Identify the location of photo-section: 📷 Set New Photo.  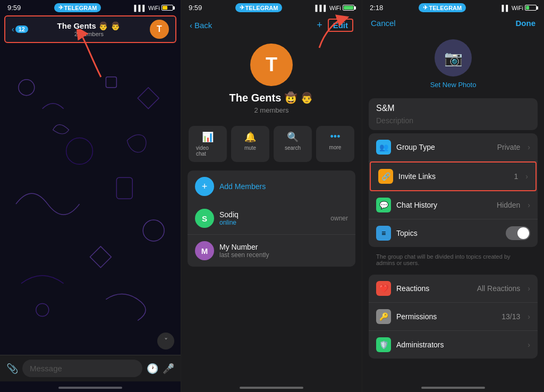
(453, 63).